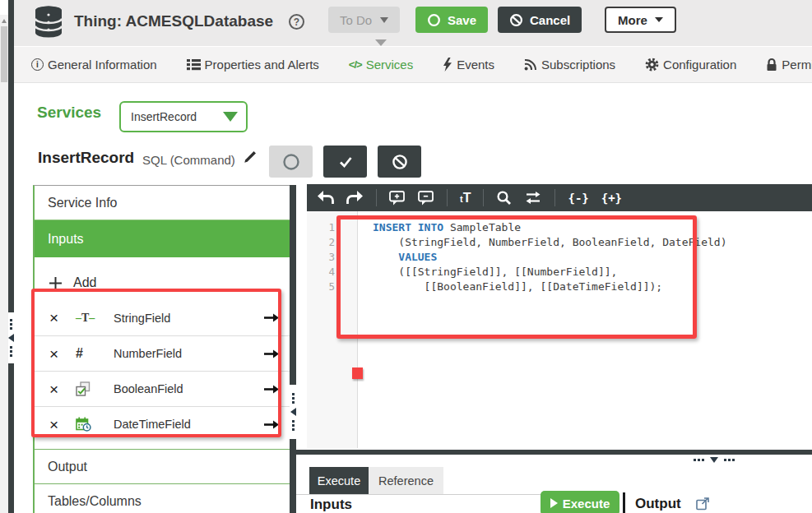 Image resolution: width=812 pixels, height=513 pixels. What do you see at coordinates (612, 198) in the screenshot?
I see `fold-icon: {+}` at bounding box center [612, 198].